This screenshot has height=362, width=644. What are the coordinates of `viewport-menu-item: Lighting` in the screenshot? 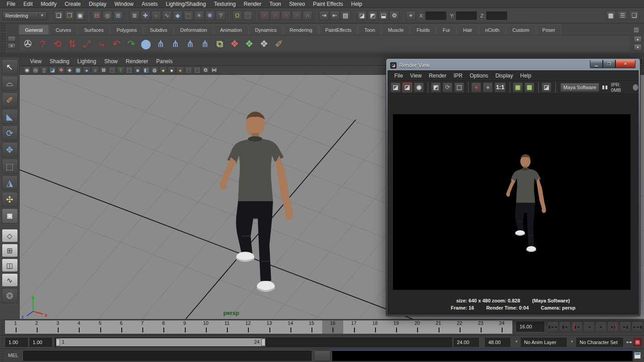 It's located at (87, 61).